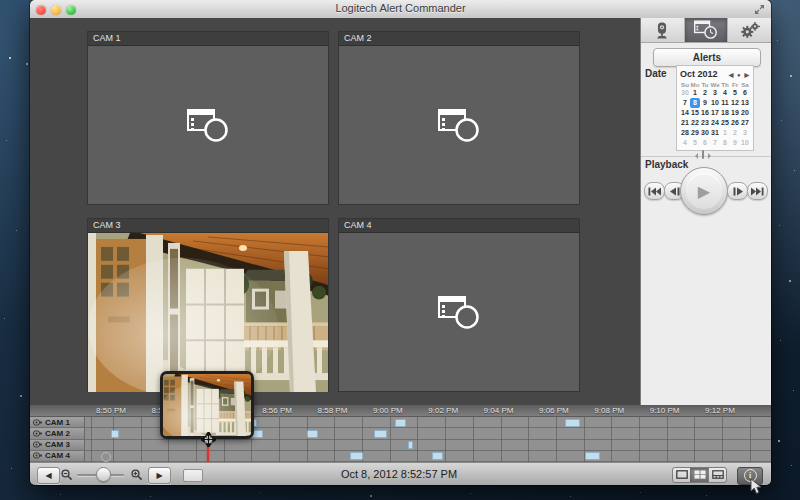 The image size is (800, 500). I want to click on fullscreen-icon, so click(760, 10).